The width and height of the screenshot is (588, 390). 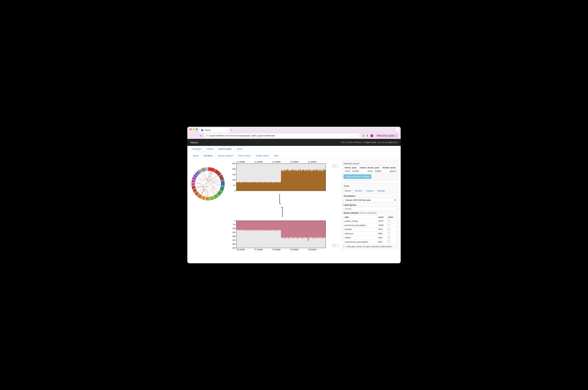 I want to click on variant-header: strand1, so click(x=362, y=168).